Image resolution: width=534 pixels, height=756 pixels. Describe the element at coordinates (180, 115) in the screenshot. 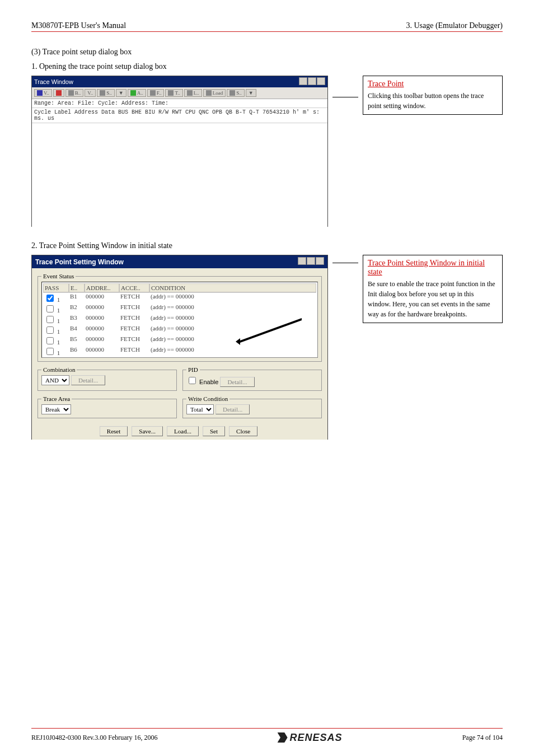

I see `trace-columns-row: Cycle Label Address Data BUS BHE BIU R/W…` at that location.